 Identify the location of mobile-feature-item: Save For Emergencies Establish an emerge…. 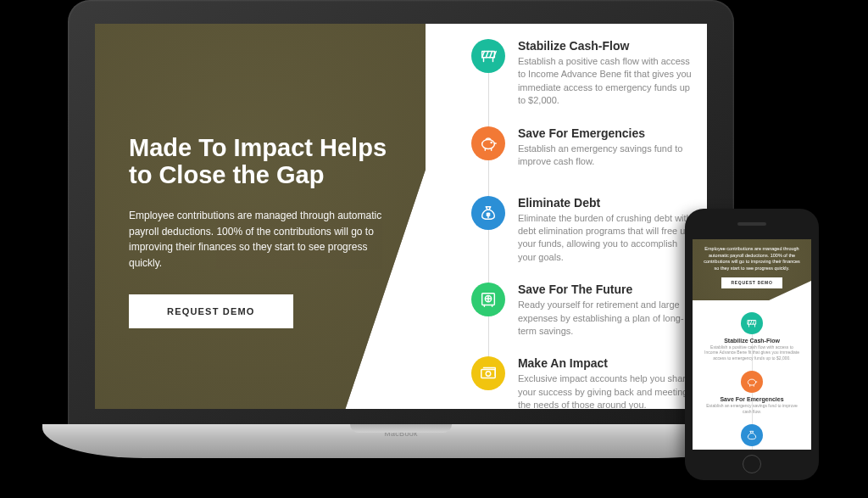
(752, 392).